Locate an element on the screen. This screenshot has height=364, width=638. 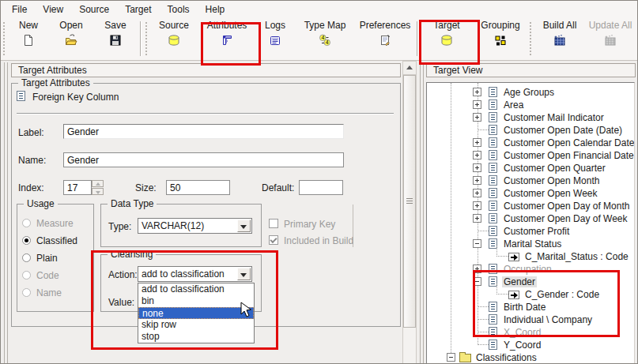
tree-row-customer-open-day-of-week: Customer Open Day of Week is located at coordinates (530, 219).